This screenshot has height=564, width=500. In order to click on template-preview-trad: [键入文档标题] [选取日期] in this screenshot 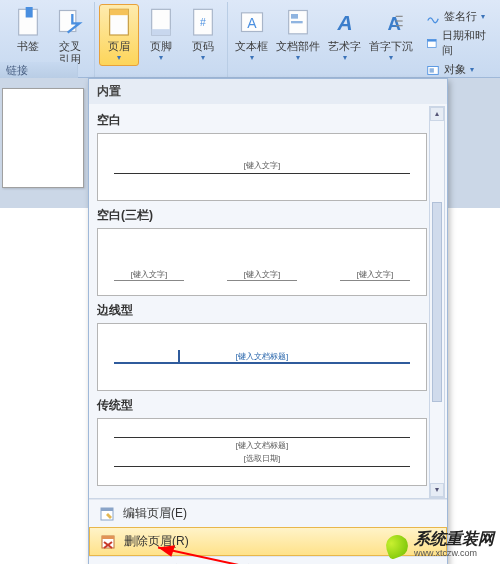, I will do `click(262, 452)`.